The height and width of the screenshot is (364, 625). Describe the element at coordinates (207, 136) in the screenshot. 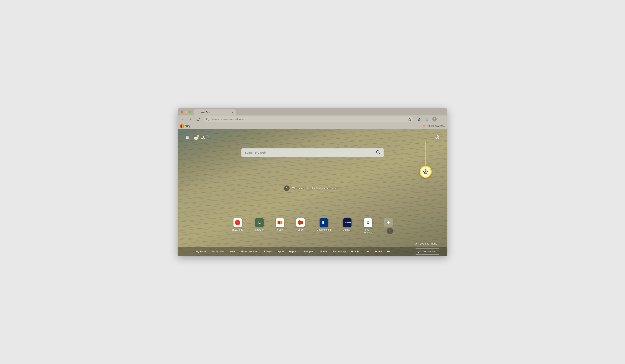

I see `temperature-unit: °C` at that location.